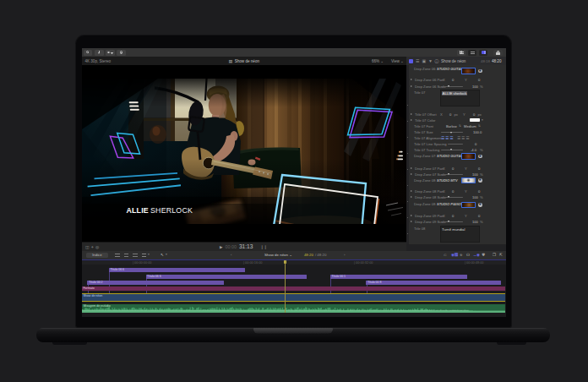 Image resolution: width=588 pixels, height=382 pixels. I want to click on svg-text: Mixagem de estúdio, so click(97, 306).